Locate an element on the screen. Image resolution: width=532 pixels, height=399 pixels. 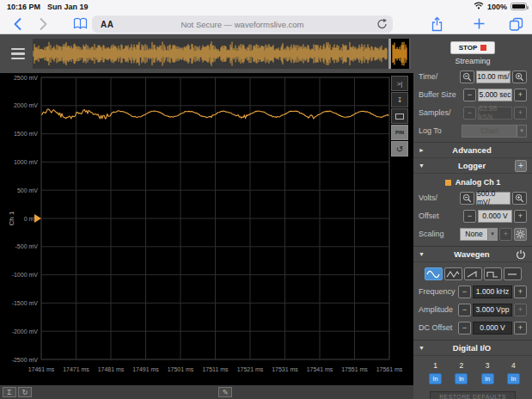
share-icon is located at coordinates (437, 24).